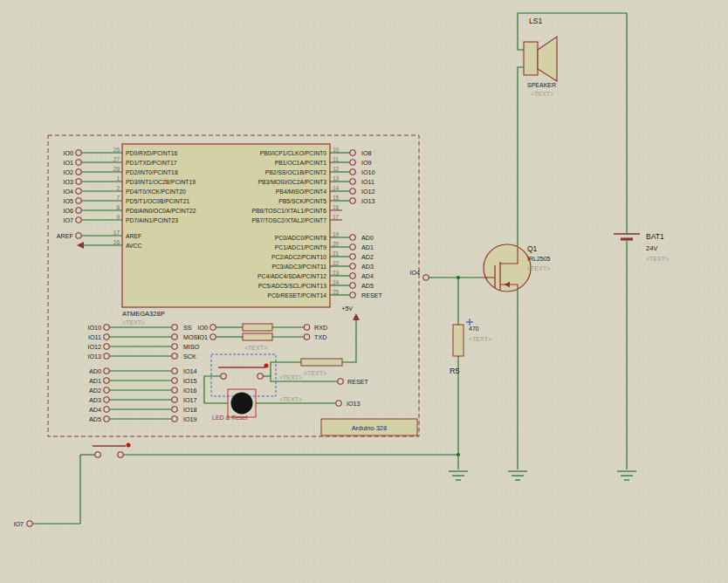 Image resolution: width=728 pixels, height=583 pixels. What do you see at coordinates (532, 249) in the screenshot?
I see `q1-ref: Q1` at bounding box center [532, 249].